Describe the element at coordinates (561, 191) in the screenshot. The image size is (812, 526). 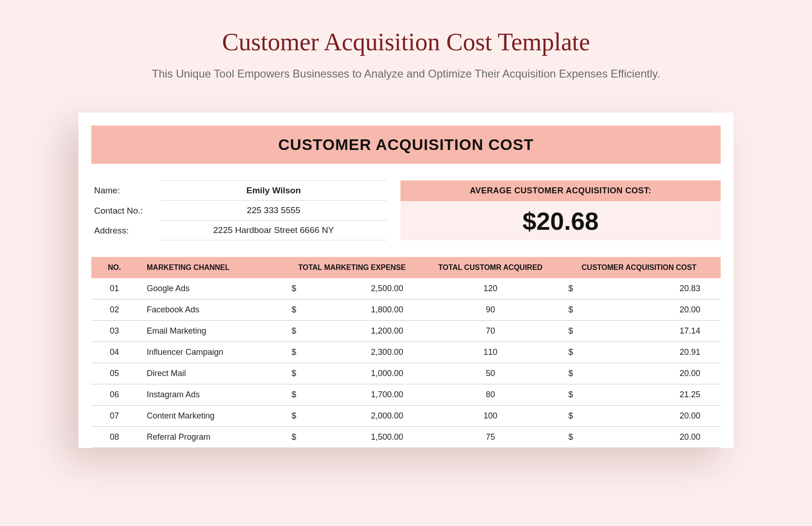
I see `avg-label: AVERAGE CUSTOMER ACQUISITION COST:` at that location.